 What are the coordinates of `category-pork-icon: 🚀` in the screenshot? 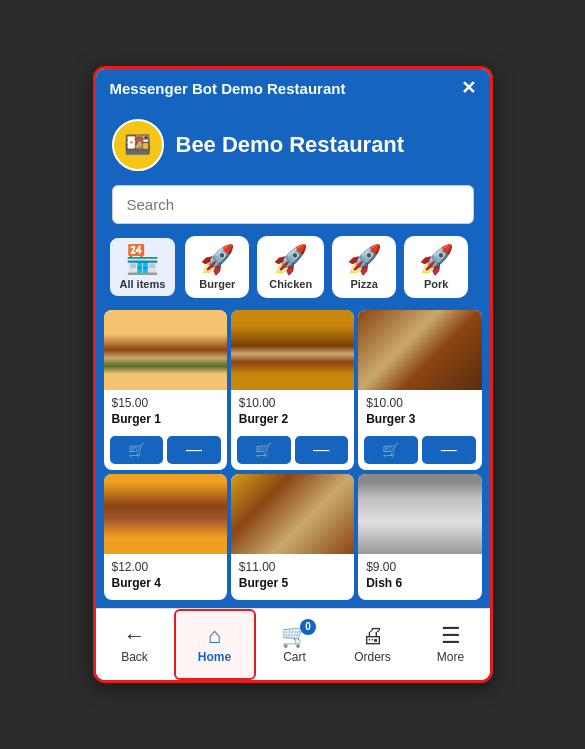 It's located at (436, 260).